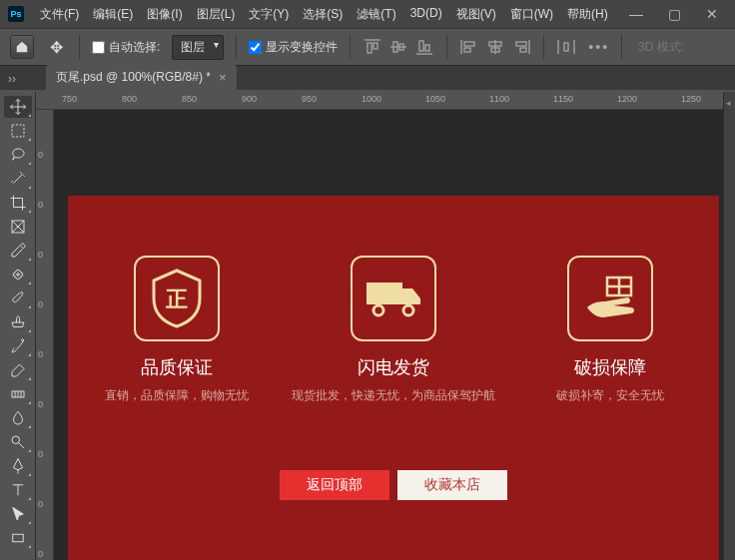 The height and width of the screenshot is (560, 735). I want to click on feature-shipping: 闪电发货 现货批发，快递无忧，为商品保驾护航, so click(393, 329).